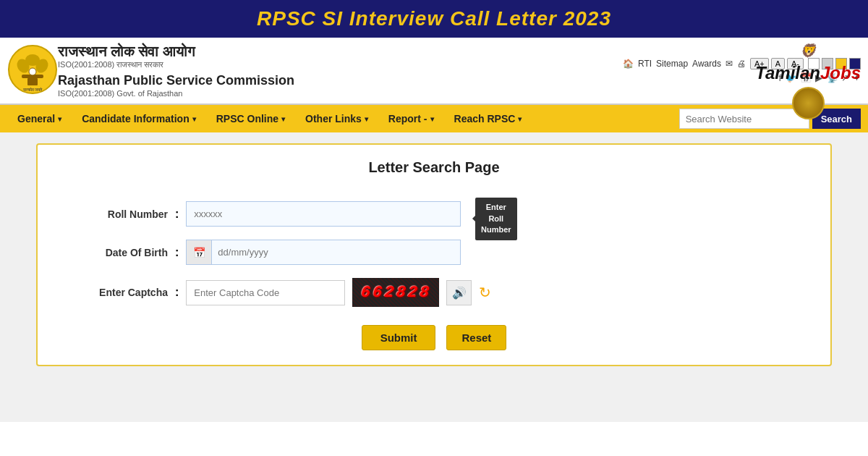  I want to click on title-banner: RPSC SI Interview Call Letter 2023, so click(434, 19).